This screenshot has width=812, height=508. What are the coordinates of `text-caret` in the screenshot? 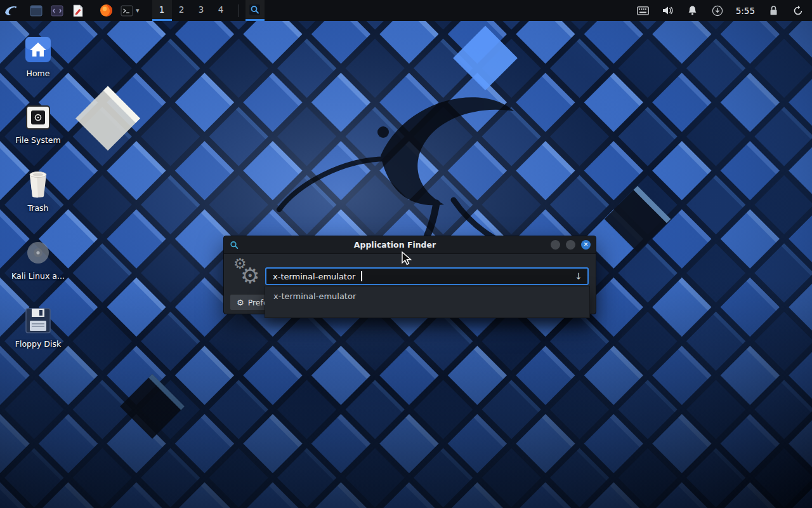 It's located at (362, 276).